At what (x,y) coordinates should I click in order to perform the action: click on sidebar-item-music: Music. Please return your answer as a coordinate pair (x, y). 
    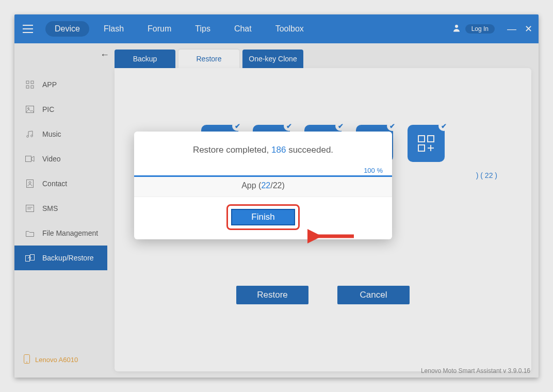
    Looking at the image, I should click on (61, 134).